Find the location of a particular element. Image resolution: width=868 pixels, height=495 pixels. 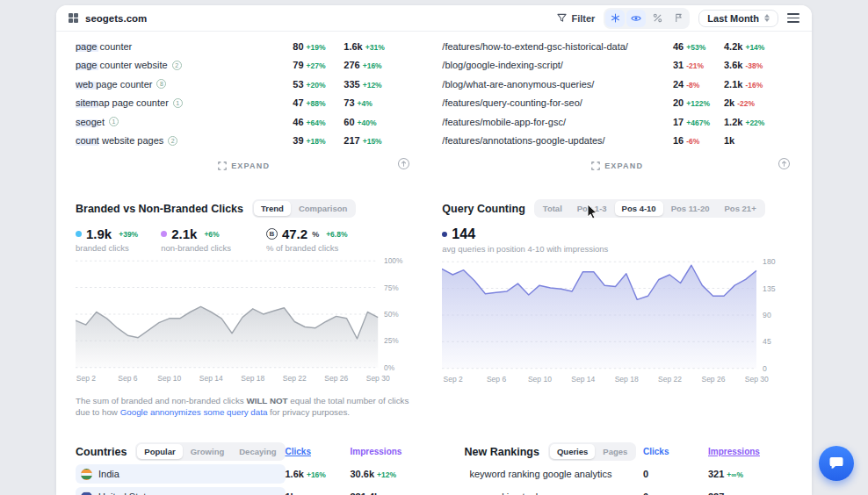

branded-dot-icon is located at coordinates (79, 233).